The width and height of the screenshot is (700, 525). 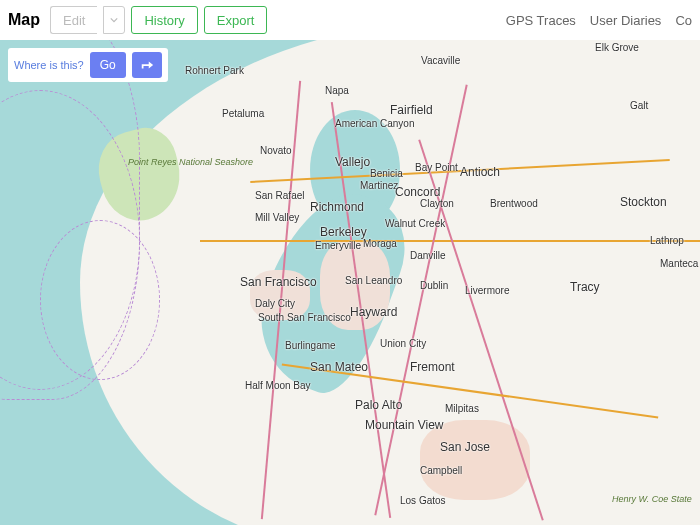 What do you see at coordinates (108, 65) in the screenshot?
I see `go-button: Go` at bounding box center [108, 65].